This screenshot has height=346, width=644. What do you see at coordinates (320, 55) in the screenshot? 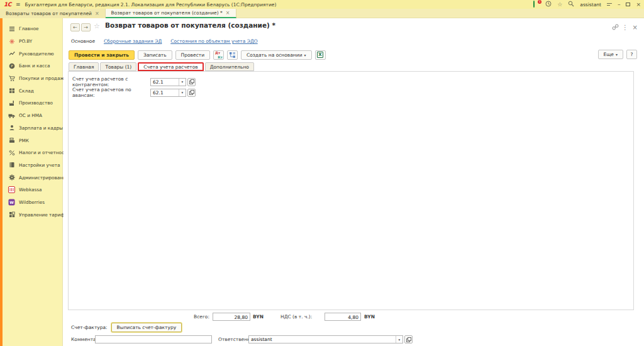
I see `excel-icon: X` at bounding box center [320, 55].